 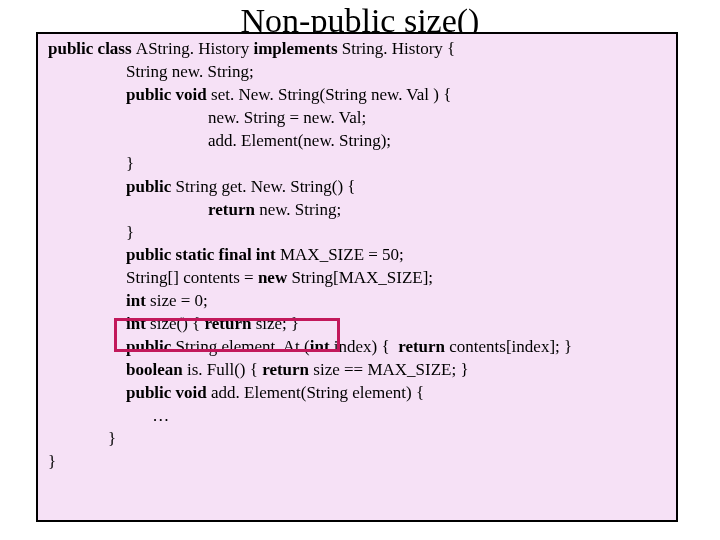 What do you see at coordinates (359, 188) in the screenshot?
I see `code-line: public String get. New. String() {` at bounding box center [359, 188].